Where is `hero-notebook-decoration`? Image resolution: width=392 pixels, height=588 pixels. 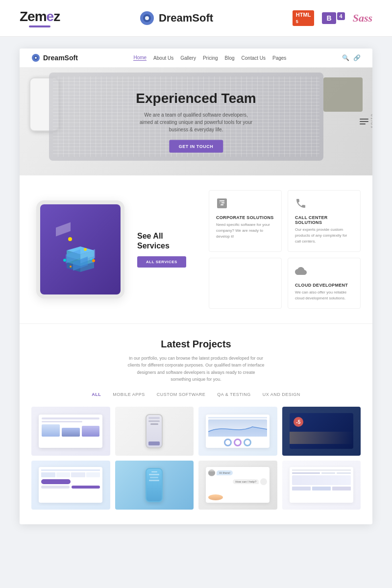 hero-notebook-decoration is located at coordinates (343, 95).